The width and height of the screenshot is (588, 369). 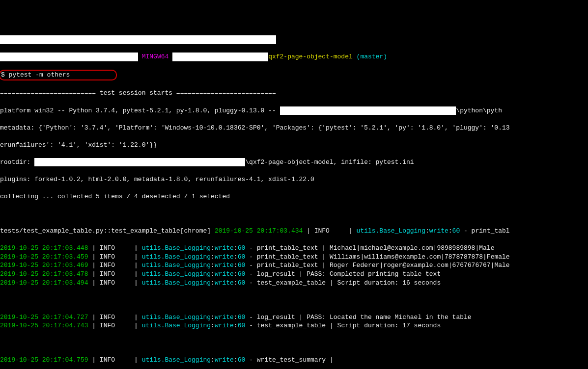 What do you see at coordinates (294, 180) in the screenshot?
I see `plugins-line: plugins: forked-1.0.2, html-2.0.0, metad…` at bounding box center [294, 180].